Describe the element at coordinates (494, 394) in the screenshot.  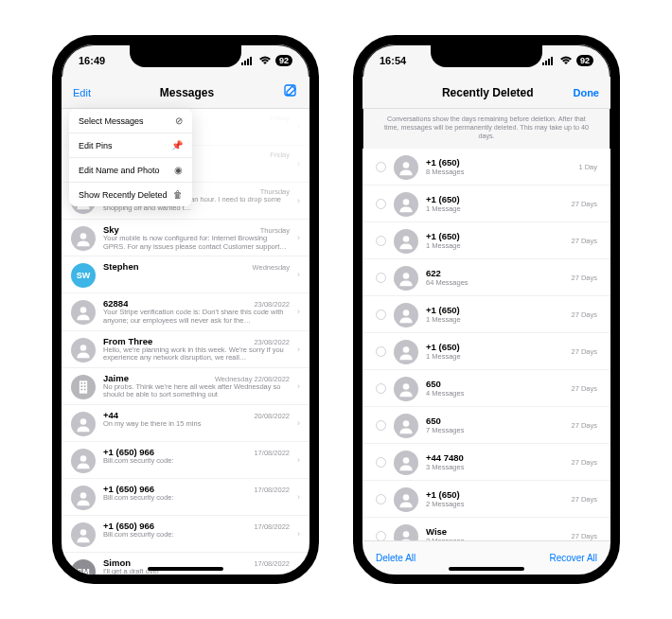
I see `deleted-msg-count: 4 Messages` at that location.